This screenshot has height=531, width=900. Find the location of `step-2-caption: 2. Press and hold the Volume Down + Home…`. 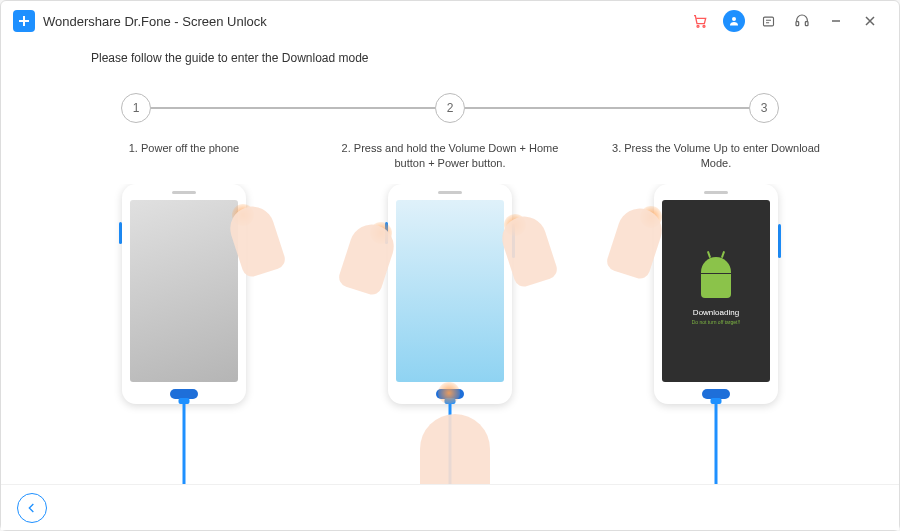

step-2-caption: 2. Press and hold the Volume Down + Home… is located at coordinates (450, 156).